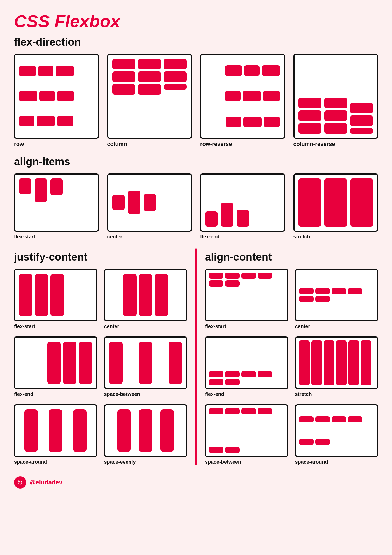 The height and width of the screenshot is (555, 392). What do you see at coordinates (337, 431) in the screenshot?
I see `ac-space-around-box` at bounding box center [337, 431].